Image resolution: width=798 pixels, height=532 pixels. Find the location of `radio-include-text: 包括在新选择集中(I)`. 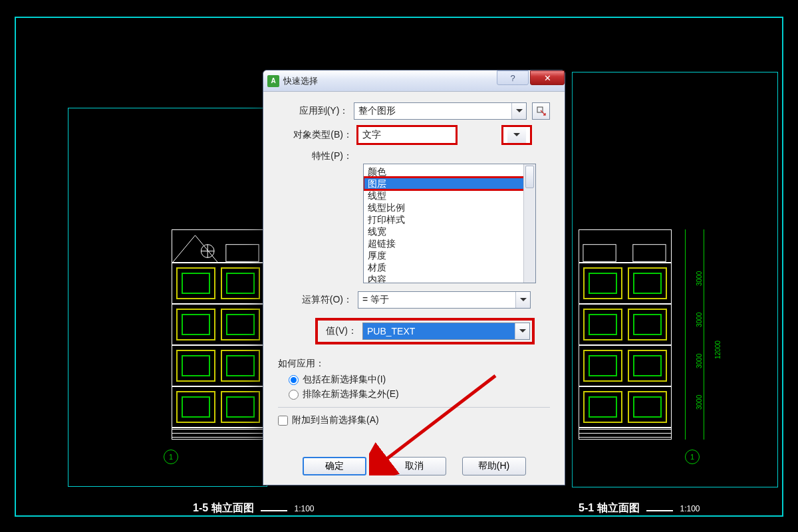

radio-include-text: 包括在新选择集中(I) is located at coordinates (344, 380).